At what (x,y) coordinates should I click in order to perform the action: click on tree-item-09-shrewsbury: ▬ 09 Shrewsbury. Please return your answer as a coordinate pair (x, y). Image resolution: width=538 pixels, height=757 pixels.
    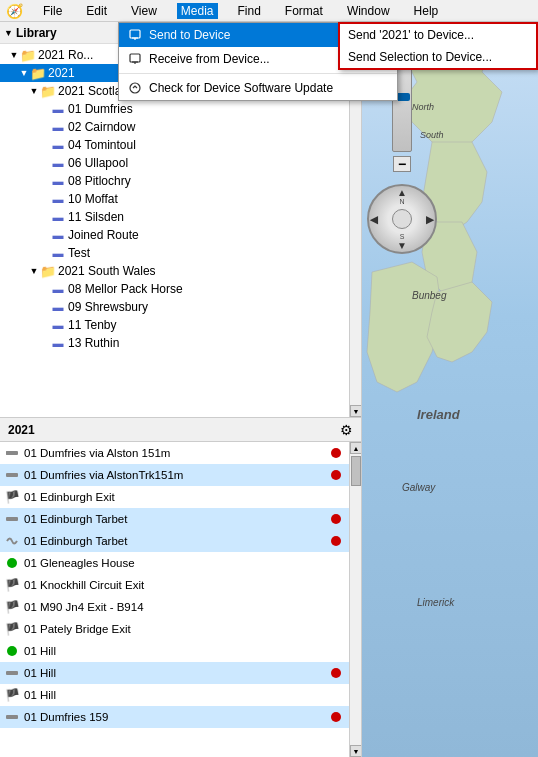
    Looking at the image, I should click on (174, 307).